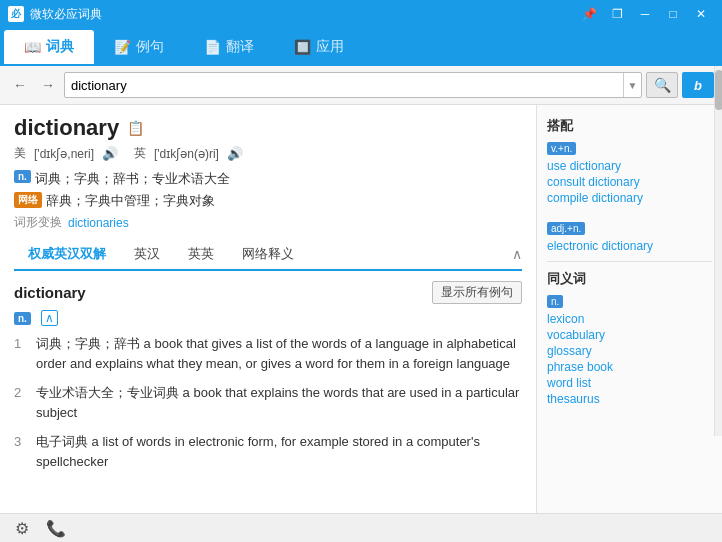 Image resolution: width=722 pixels, height=542 pixels. Describe the element at coordinates (645, 14) in the screenshot. I see `title-bar-controls: 📌 ❐ ─ □ ✕` at that location.